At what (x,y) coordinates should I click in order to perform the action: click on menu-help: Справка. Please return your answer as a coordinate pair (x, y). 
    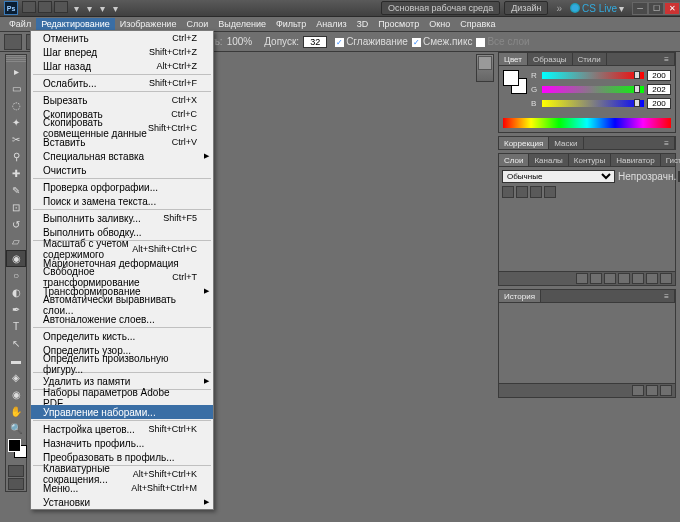
    Looking at the image, I should click on (478, 24).